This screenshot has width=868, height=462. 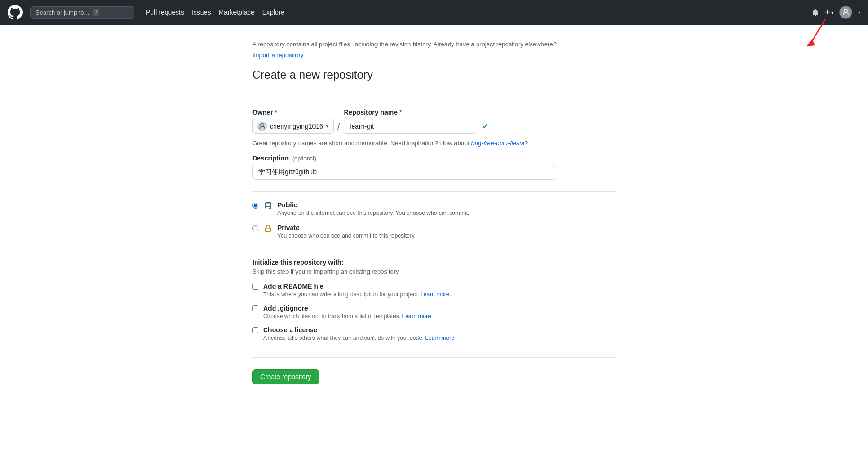 What do you see at coordinates (236, 12) in the screenshot?
I see `nav-marketplace: Marketplace` at bounding box center [236, 12].